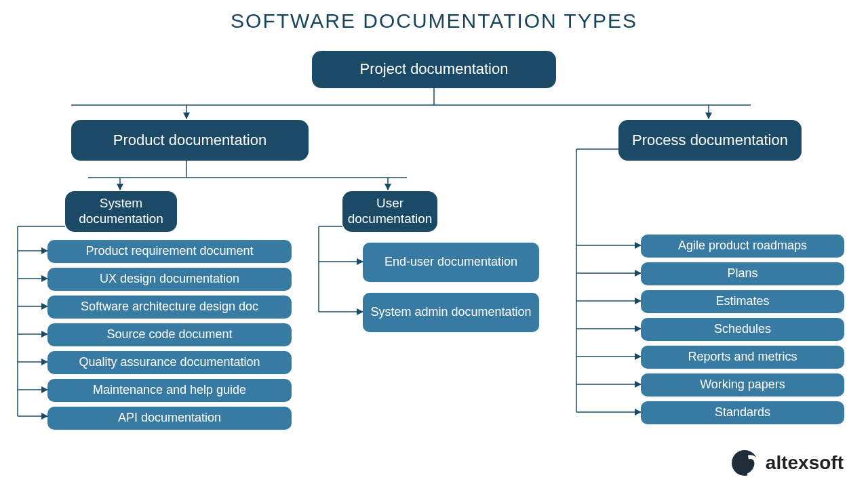  Describe the element at coordinates (121, 211) in the screenshot. I see `node-label: System documentation` at that location.